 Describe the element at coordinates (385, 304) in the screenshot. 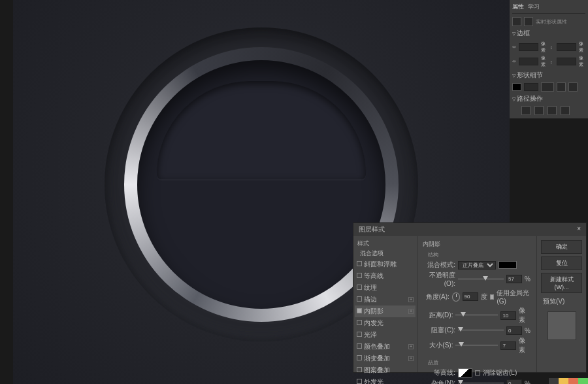

I see `effects-list: 样式 混合选项 斜面和浮雕等高线纹理描边+内阴影+内发光光泽颜色叠加+渐变叠加+…` at that location.